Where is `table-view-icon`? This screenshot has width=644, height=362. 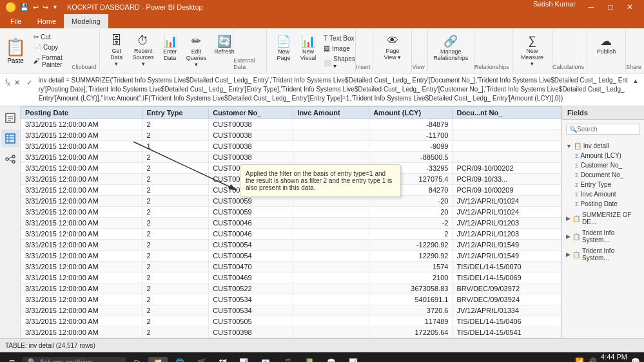
table-view-icon is located at coordinates (10, 138).